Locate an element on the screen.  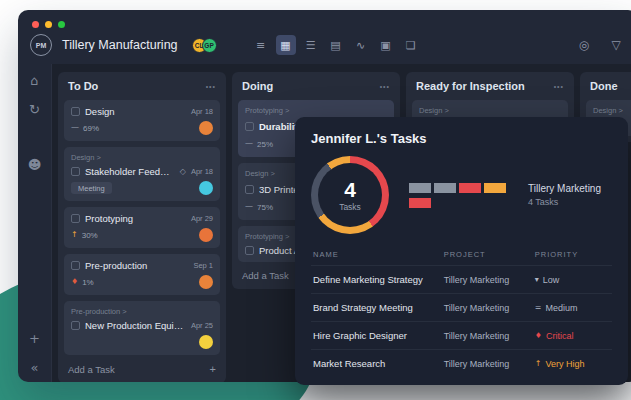
sync-icon: ↻ is located at coordinates (34, 110).